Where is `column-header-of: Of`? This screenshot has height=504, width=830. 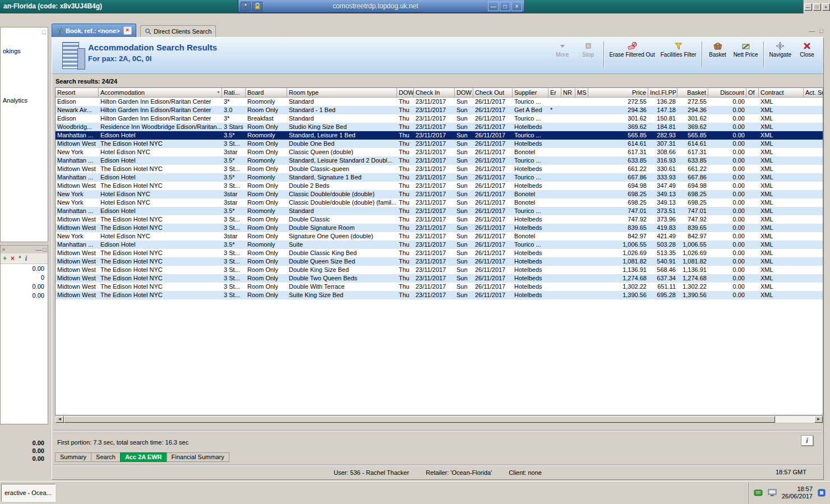 column-header-of: Of is located at coordinates (753, 93).